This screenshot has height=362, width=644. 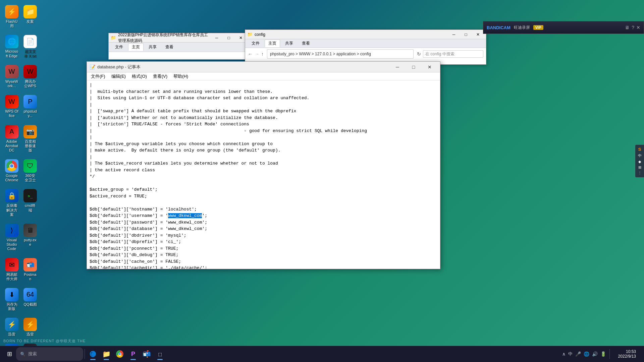 What do you see at coordinates (257, 54) in the screenshot?
I see `explorer-forward-btn: →` at bounding box center [257, 54].